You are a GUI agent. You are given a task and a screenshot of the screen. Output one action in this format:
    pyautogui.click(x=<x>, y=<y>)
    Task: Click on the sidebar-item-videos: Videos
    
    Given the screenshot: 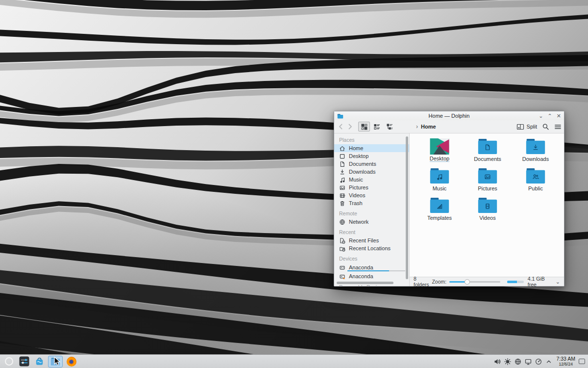 What is the action you would take?
    pyautogui.click(x=371, y=195)
    